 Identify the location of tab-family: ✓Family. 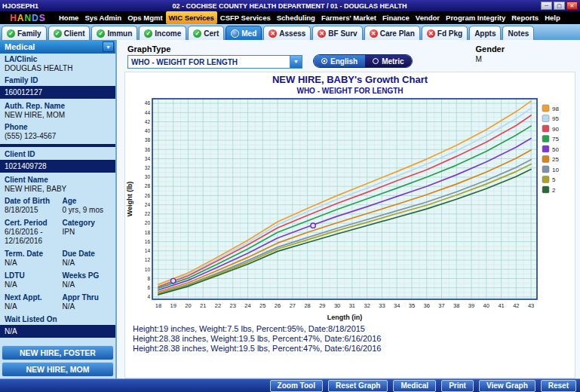
(24, 33).